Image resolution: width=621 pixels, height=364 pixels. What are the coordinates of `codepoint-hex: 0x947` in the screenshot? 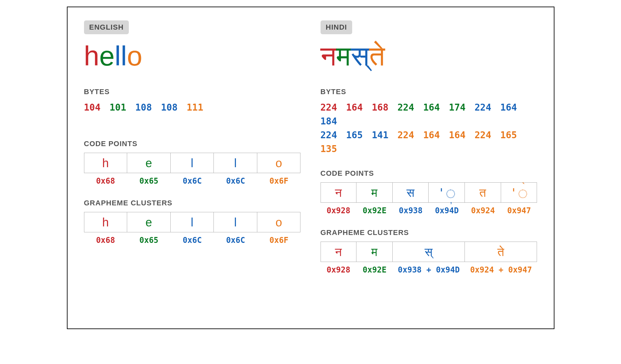 It's located at (519, 211).